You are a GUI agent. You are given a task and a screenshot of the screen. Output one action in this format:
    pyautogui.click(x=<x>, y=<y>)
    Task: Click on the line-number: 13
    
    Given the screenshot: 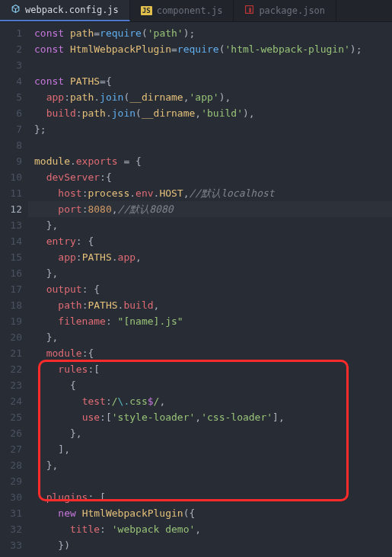 What is the action you would take?
    pyautogui.click(x=14, y=226)
    